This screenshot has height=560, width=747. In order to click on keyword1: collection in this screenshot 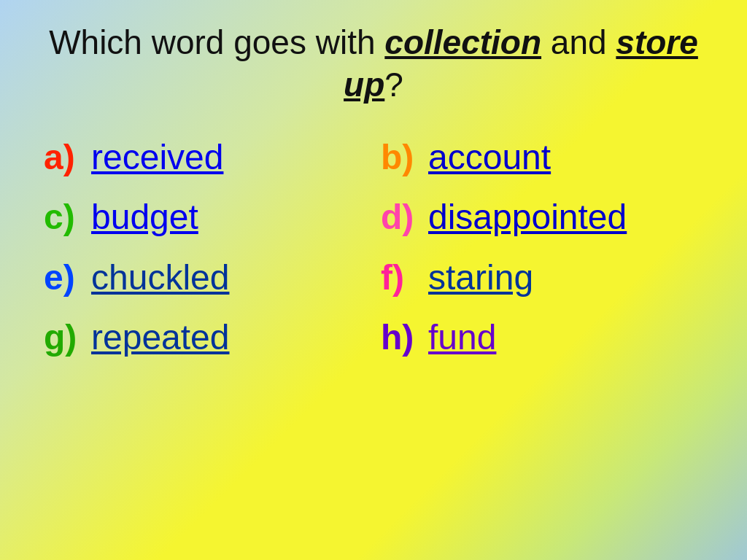, I will do `click(462, 42)`.